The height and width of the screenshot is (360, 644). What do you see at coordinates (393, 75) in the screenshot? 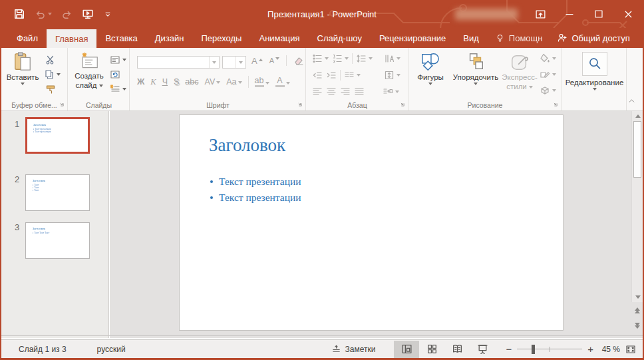
I see `align-text-button` at bounding box center [393, 75].